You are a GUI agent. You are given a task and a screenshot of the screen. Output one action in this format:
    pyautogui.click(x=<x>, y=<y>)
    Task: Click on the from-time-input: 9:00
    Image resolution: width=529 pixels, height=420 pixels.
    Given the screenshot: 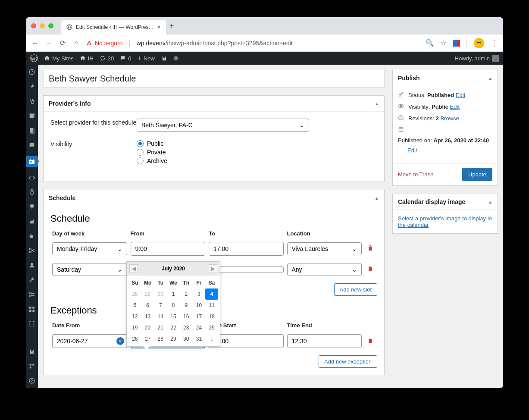 What is the action you would take?
    pyautogui.click(x=168, y=249)
    